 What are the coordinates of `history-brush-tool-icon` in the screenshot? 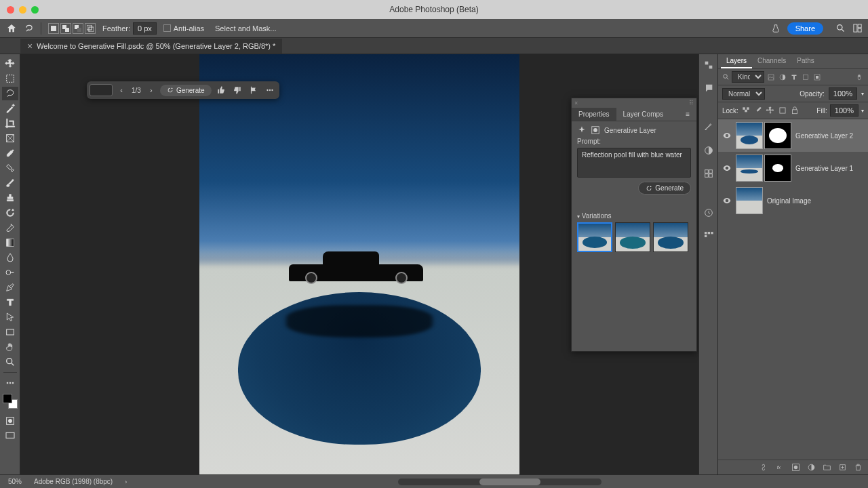 It's located at (10, 213).